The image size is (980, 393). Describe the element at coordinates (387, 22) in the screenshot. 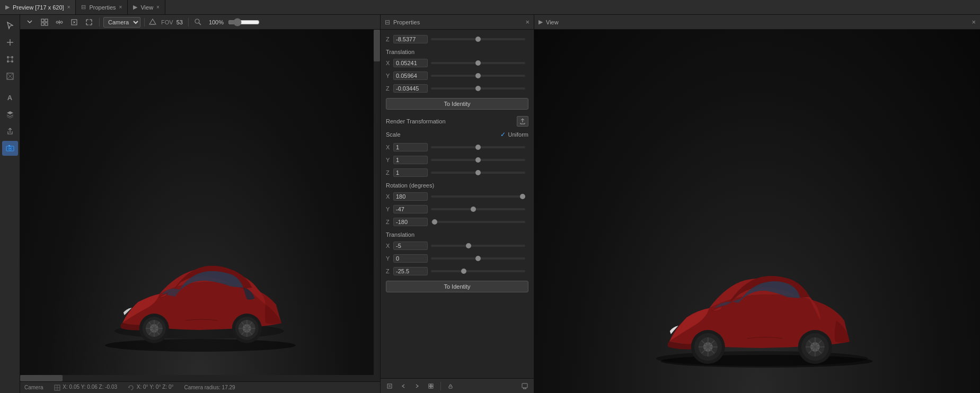

I see `properties-icon: ⊟` at that location.